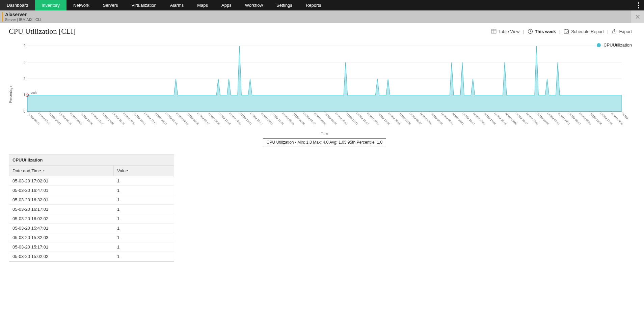  Describe the element at coordinates (254, 5) in the screenshot. I see `nav-workflow: Workflow` at that location.